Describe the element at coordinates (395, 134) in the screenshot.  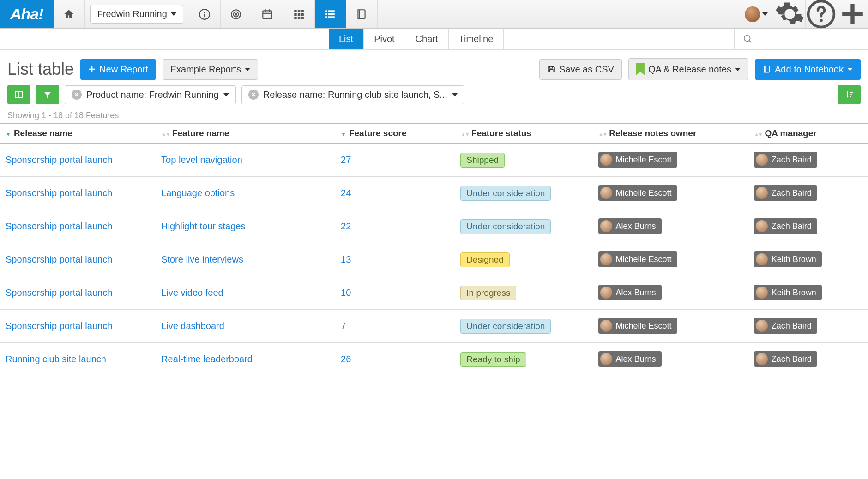
I see `col-score-header: ▼Feature score` at that location.